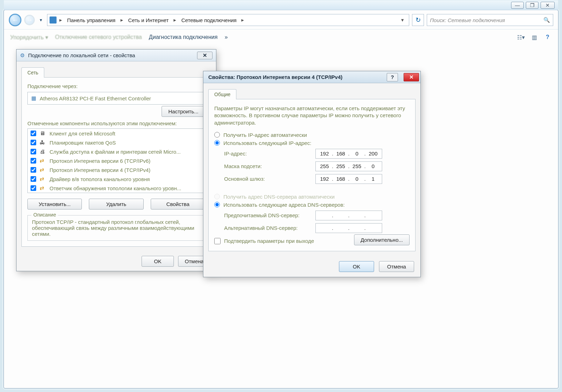 This screenshot has width=562, height=392. I want to click on alternate-dns-field: . . ., so click(349, 228).